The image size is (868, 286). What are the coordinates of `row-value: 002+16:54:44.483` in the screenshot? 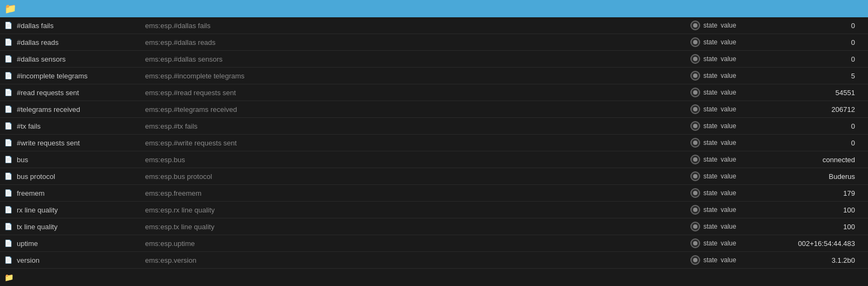 It's located at (810, 243).